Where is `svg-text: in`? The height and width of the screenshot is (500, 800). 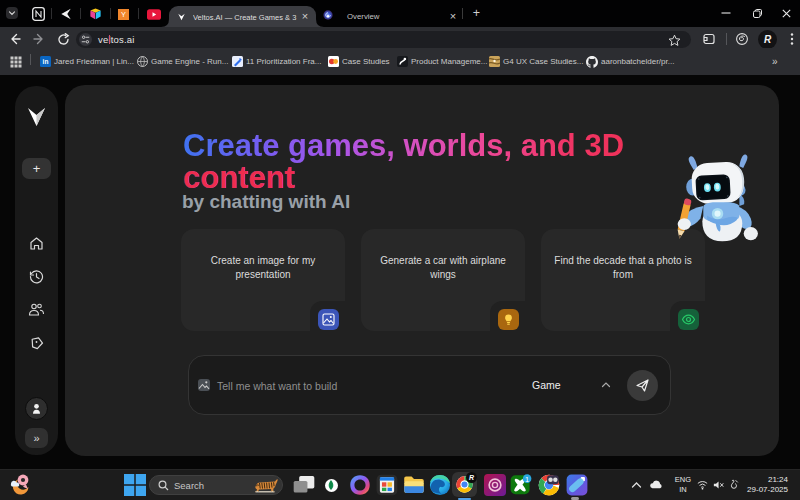 svg-text: in is located at coordinates (46, 62).